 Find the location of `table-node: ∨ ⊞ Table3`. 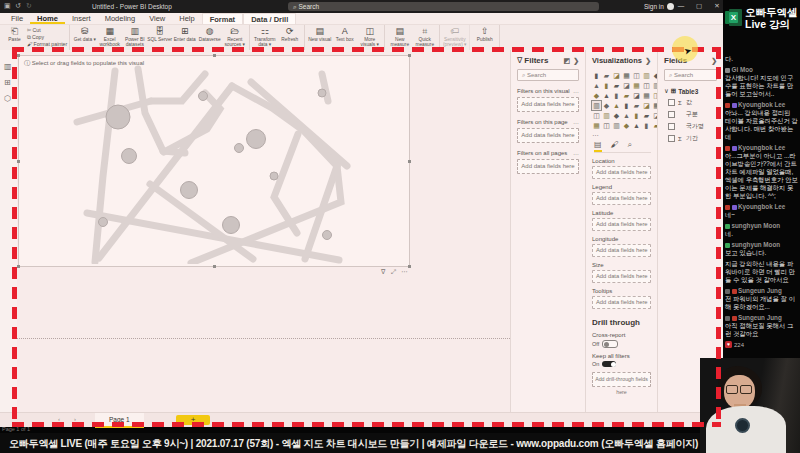

table-node: ∨ ⊞ Table3 is located at coordinates (692, 91).